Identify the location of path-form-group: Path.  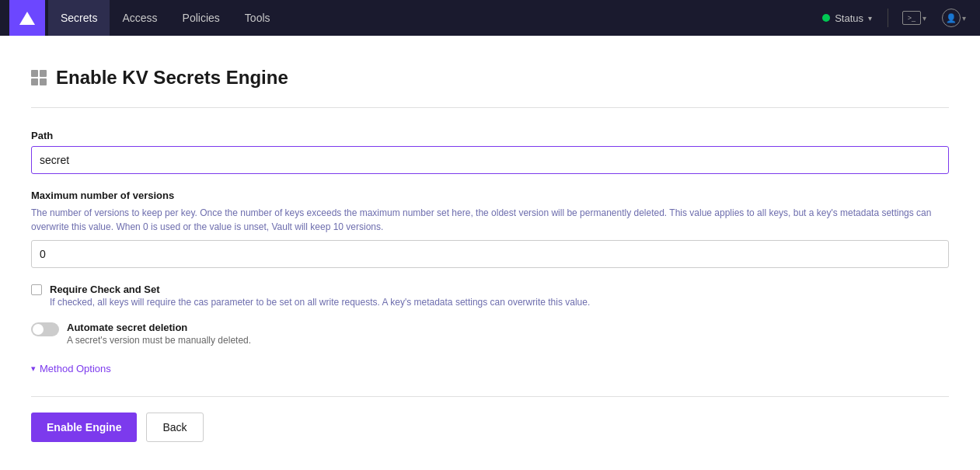
(490, 152).